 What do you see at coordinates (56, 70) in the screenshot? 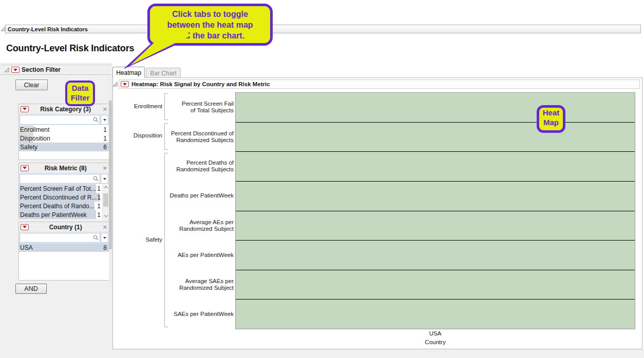
I see `section-filter-header: Section Filter` at bounding box center [56, 70].